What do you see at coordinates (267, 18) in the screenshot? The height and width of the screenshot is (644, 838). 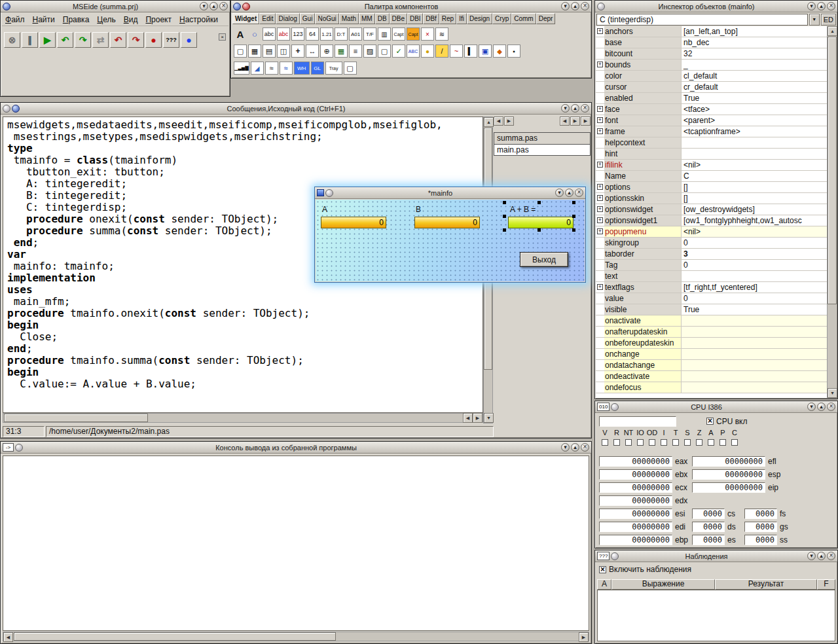 I see `palette-tab-edit: Edit` at bounding box center [267, 18].